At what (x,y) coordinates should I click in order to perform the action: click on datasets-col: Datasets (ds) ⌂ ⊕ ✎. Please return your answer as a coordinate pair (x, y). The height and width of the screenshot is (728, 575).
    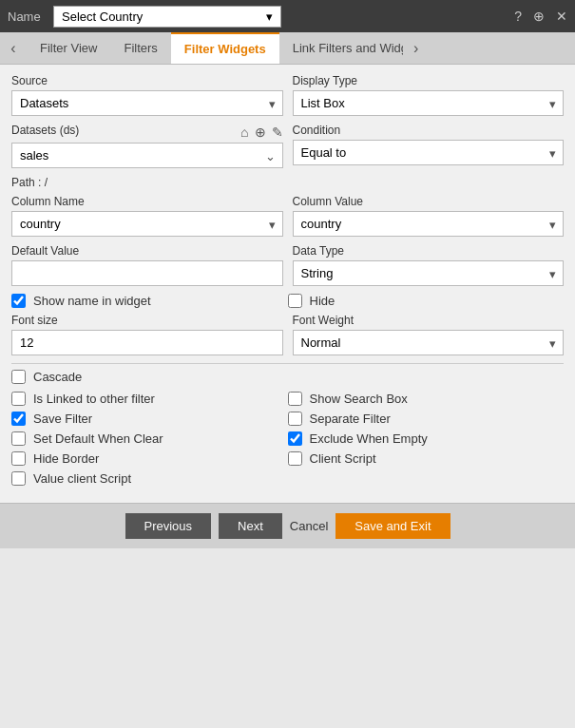
    Looking at the image, I should click on (147, 146).